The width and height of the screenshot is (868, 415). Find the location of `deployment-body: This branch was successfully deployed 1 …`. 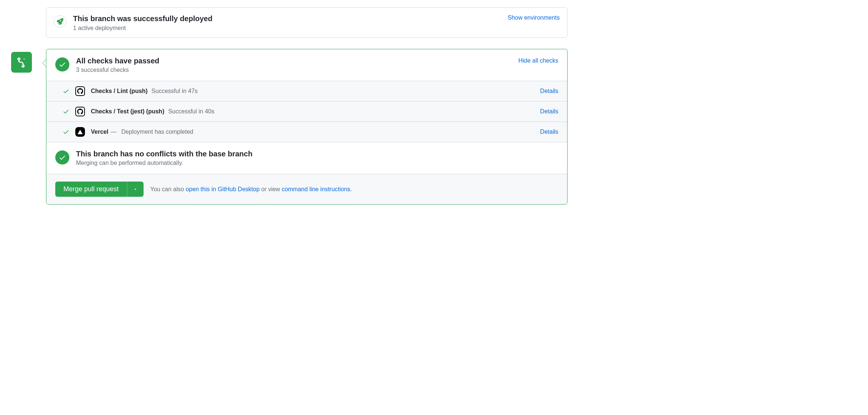

deployment-body: This branch was successfully deployed 1 … is located at coordinates (287, 23).